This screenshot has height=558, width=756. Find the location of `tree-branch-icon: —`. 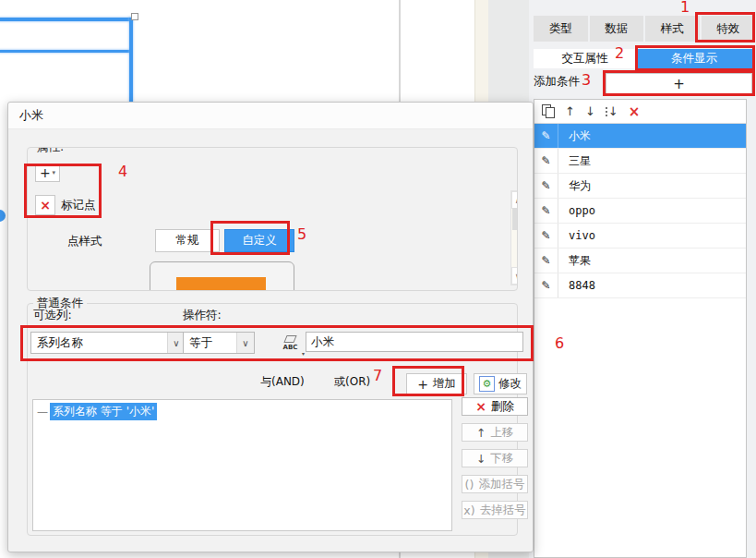

tree-branch-icon: — is located at coordinates (42, 412).